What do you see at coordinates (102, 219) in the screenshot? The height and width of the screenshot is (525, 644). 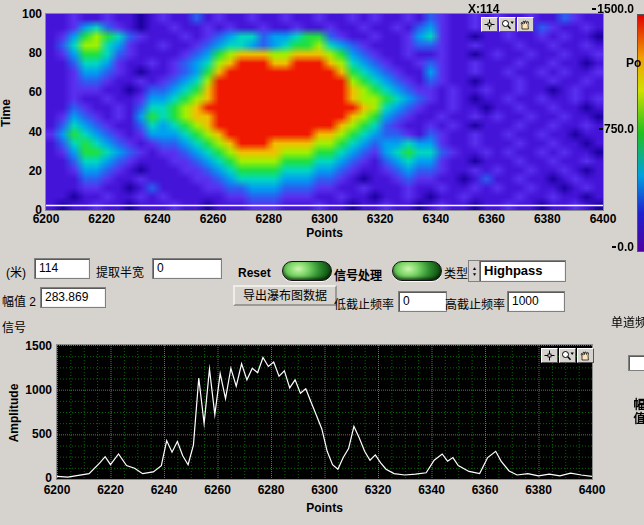 I see `waterfall-xtick-label: 6220` at bounding box center [102, 219].